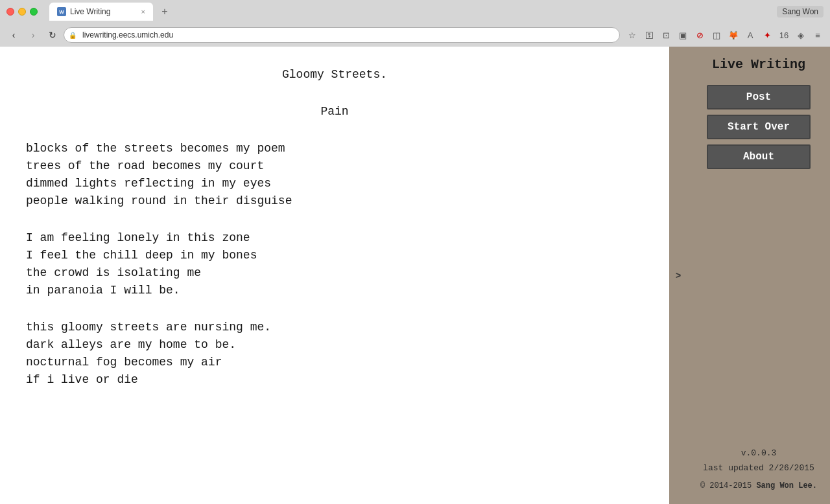 This screenshot has width=830, height=504. I want to click on ext-lastpass-icon: ✦, so click(767, 35).